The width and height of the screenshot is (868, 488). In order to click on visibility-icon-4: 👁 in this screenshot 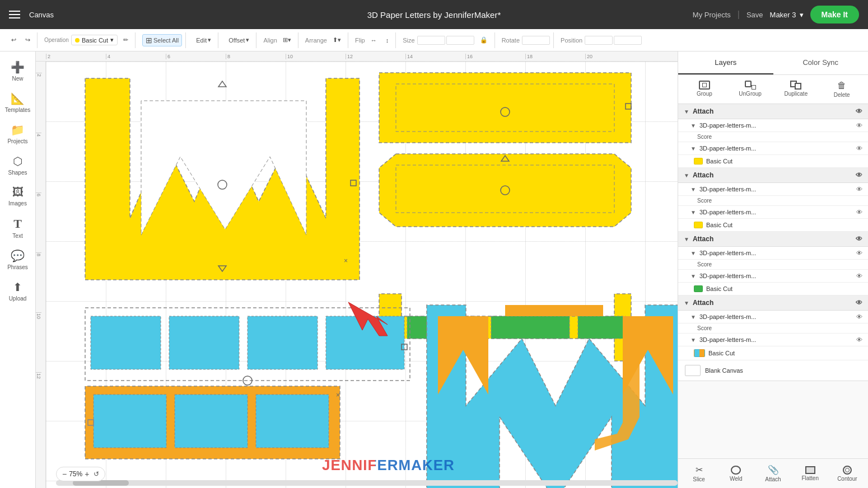, I will do `click(859, 303)`.